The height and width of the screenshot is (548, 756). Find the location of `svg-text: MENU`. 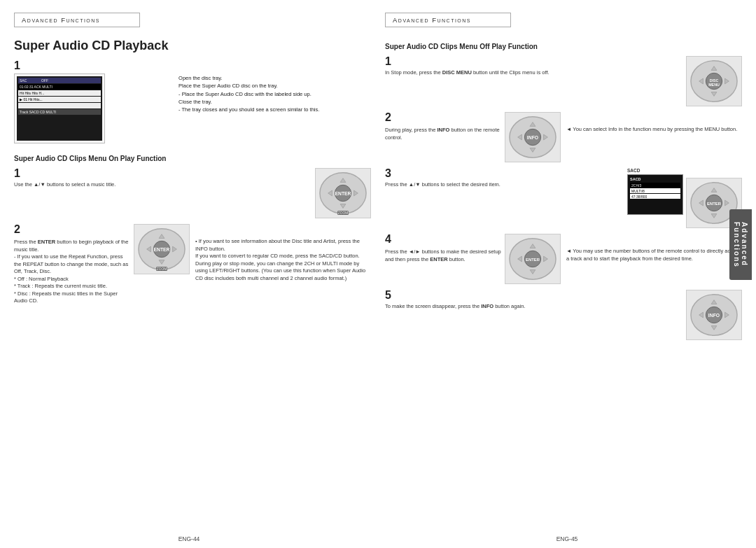

svg-text: MENU is located at coordinates (714, 85).